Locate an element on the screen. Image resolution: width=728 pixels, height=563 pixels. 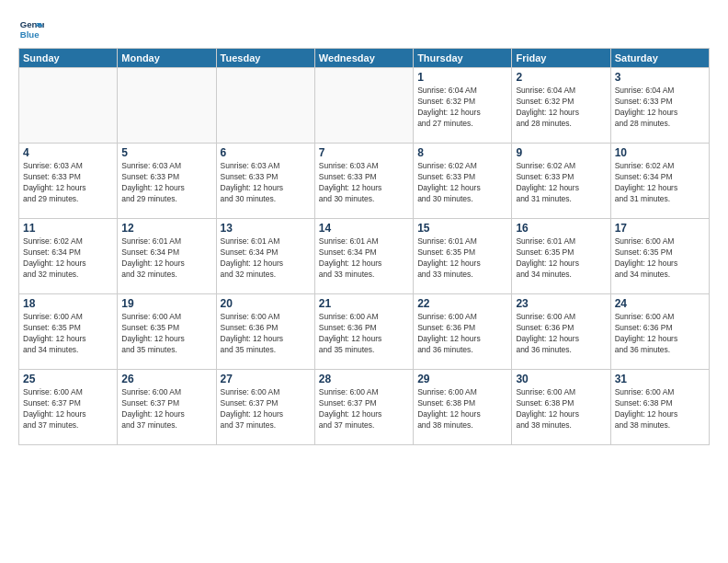
calendar-cell: 25Sunrise: 6:00 AM Sunset: 6:37 PM Dayli… is located at coordinates (68, 408).